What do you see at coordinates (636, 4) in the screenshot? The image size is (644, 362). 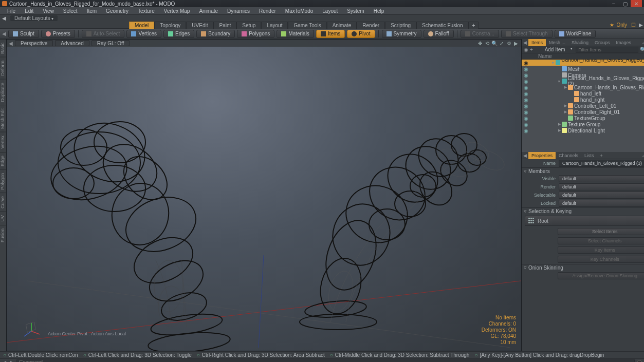 I see `close-button: ✕` at bounding box center [636, 4].